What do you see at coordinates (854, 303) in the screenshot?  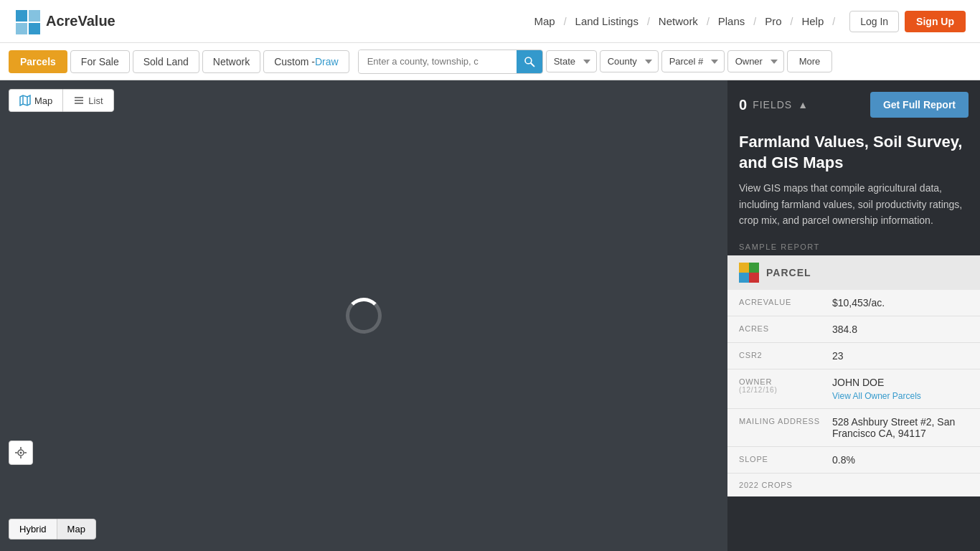 I see `report-row-acrevalue: ACREVALUE $10,453/ac.` at bounding box center [854, 303].